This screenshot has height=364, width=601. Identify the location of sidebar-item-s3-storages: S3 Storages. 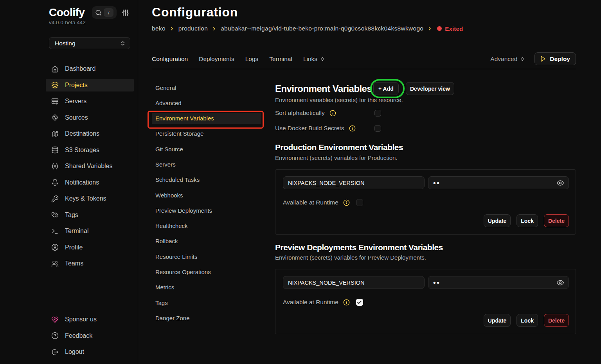
(90, 150).